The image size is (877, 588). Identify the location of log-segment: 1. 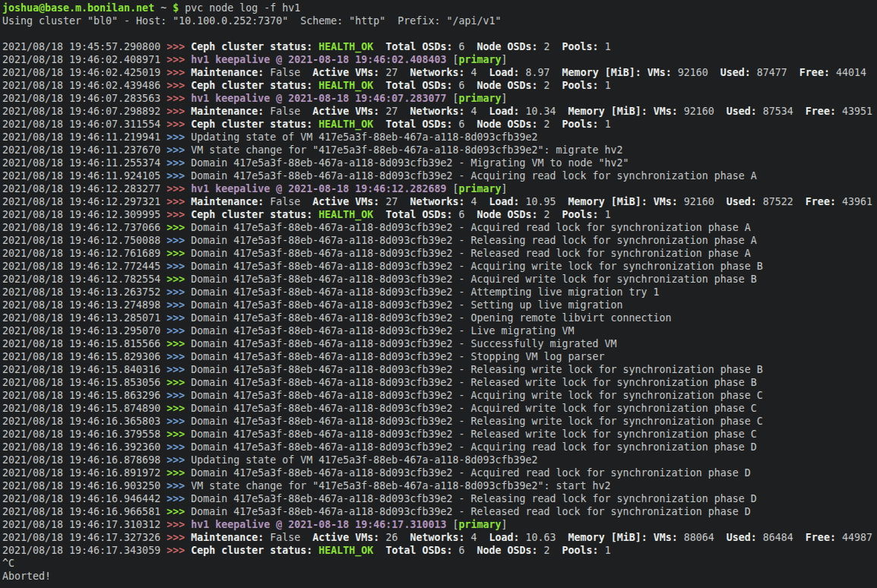
(608, 85).